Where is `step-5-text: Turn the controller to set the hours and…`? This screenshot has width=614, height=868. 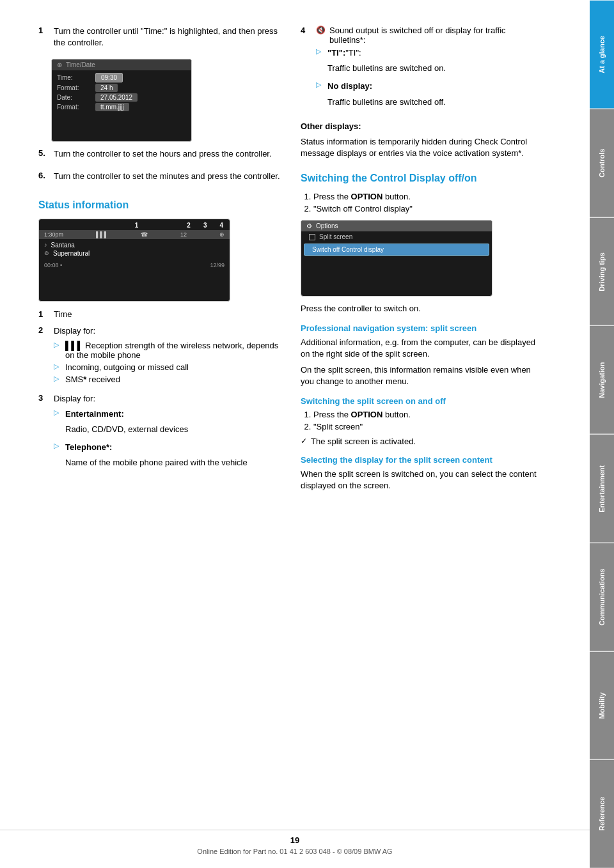 step-5-text: Turn the controller to set the hours and… is located at coordinates (168, 154).